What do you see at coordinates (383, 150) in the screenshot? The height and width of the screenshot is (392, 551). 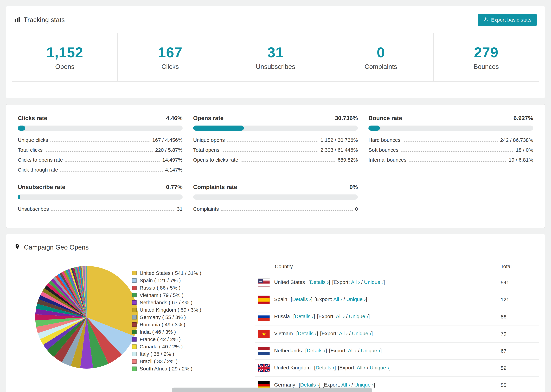 I see `metric-label: Soft bounces` at bounding box center [383, 150].